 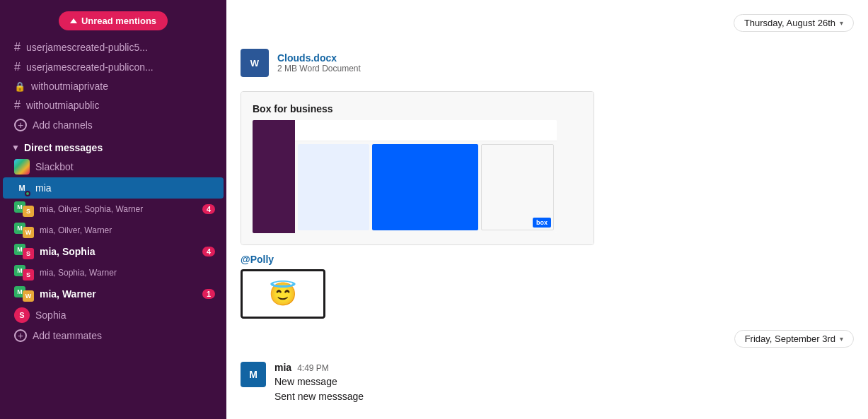 I want to click on file-attachment: W Clouds.docx 2 MB Word Document, so click(x=548, y=63).